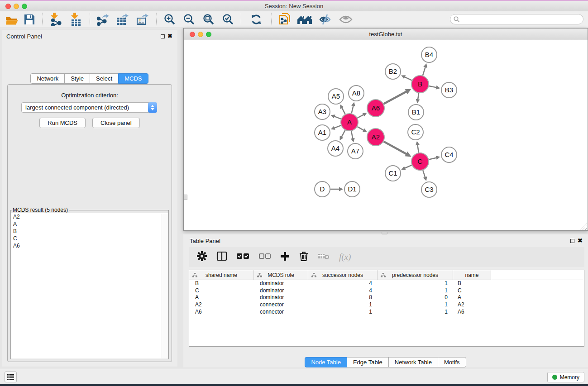  I want to click on zoom-out-icon, so click(189, 19).